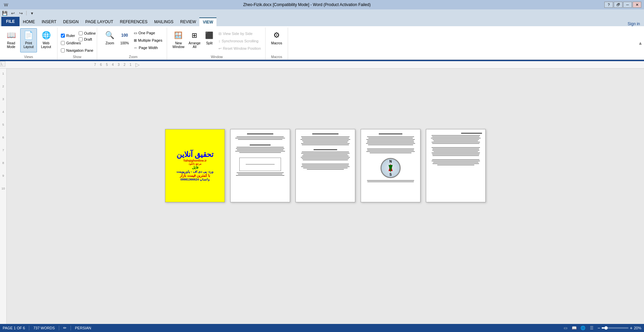 The height and width of the screenshot is (332, 644). What do you see at coordinates (216, 44) in the screenshot?
I see `window-group: 🪟 NewWindow ⊞ ArrangeAll ⬛ Split ⊟ View …` at bounding box center [216, 44].